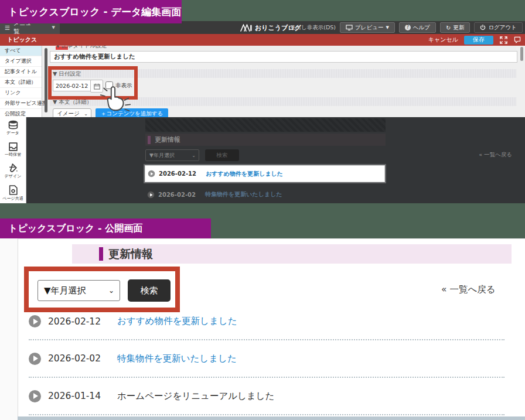 Image resolution: width=525 pixels, height=420 pixels. What do you see at coordinates (7, 28) in the screenshot?
I see `hamburger-icon: ☰` at bounding box center [7, 28].